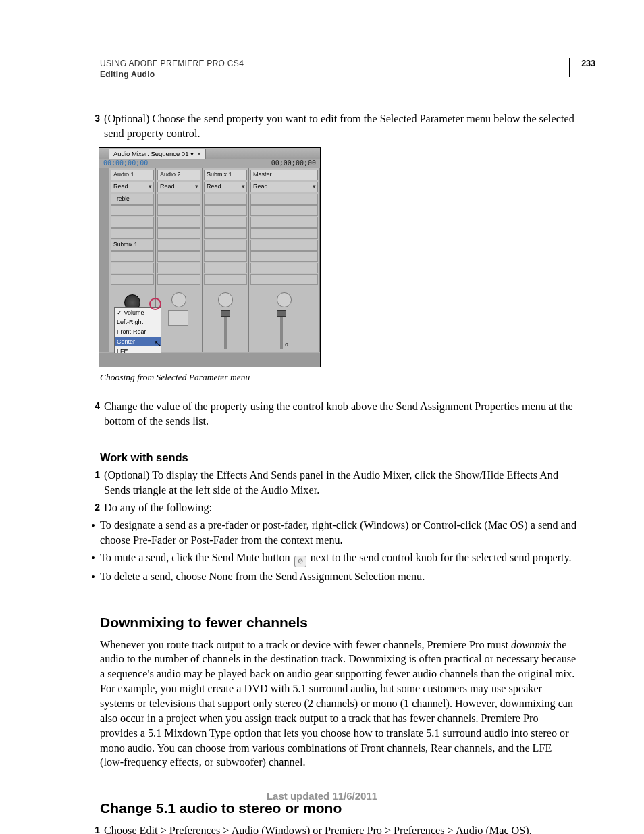  I want to click on heading-downmixing: Downmixing to fewer channels, so click(339, 623).